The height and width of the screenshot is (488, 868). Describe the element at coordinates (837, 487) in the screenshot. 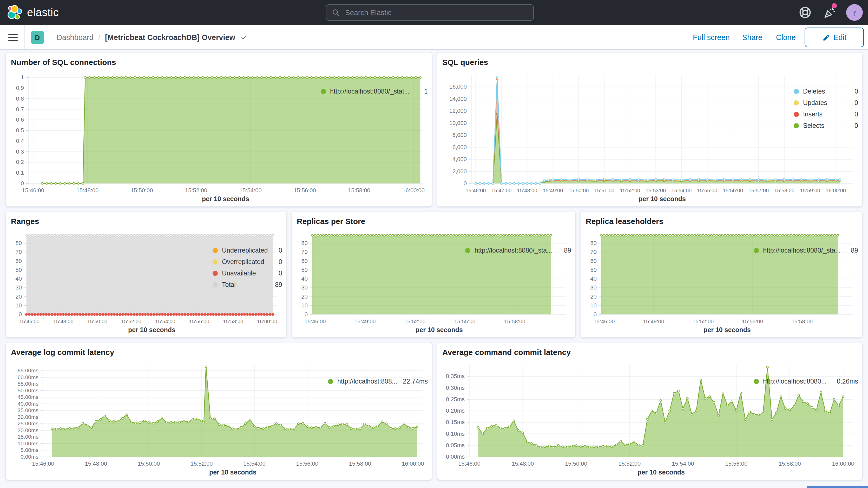

I see `horizontal-scrollbar-thumb` at that location.